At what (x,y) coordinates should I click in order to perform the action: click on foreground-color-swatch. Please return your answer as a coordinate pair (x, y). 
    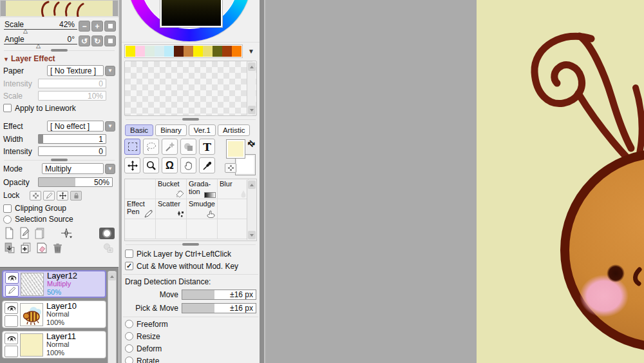
    Looking at the image, I should click on (236, 149).